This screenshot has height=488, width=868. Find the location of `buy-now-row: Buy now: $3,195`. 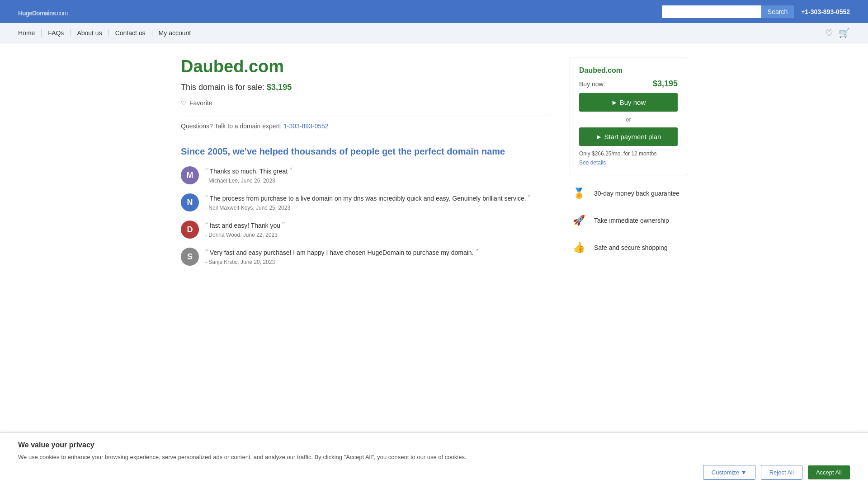

buy-now-row: Buy now: $3,195 is located at coordinates (628, 84).